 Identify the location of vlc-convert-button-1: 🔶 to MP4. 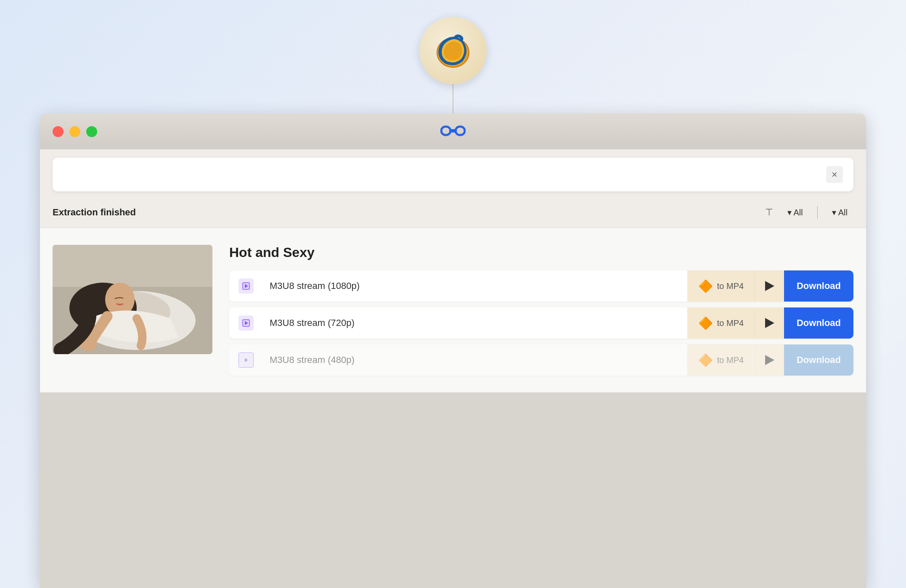
(721, 286).